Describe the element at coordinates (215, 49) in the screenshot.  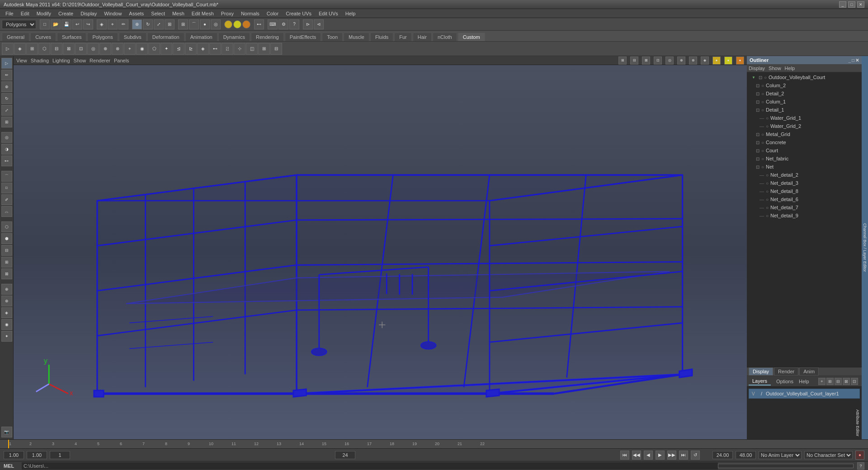
I see `shelf-icon-18: ⊷` at that location.